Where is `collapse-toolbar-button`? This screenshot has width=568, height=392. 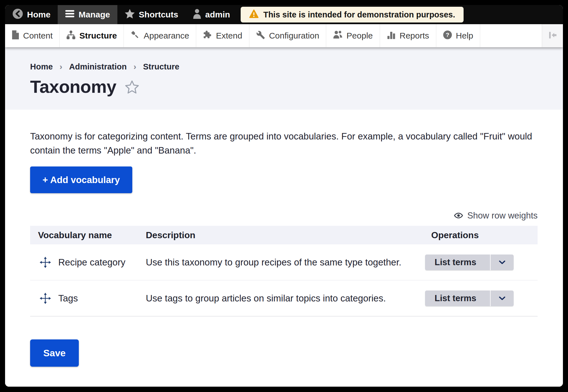 collapse-toolbar-button is located at coordinates (552, 36).